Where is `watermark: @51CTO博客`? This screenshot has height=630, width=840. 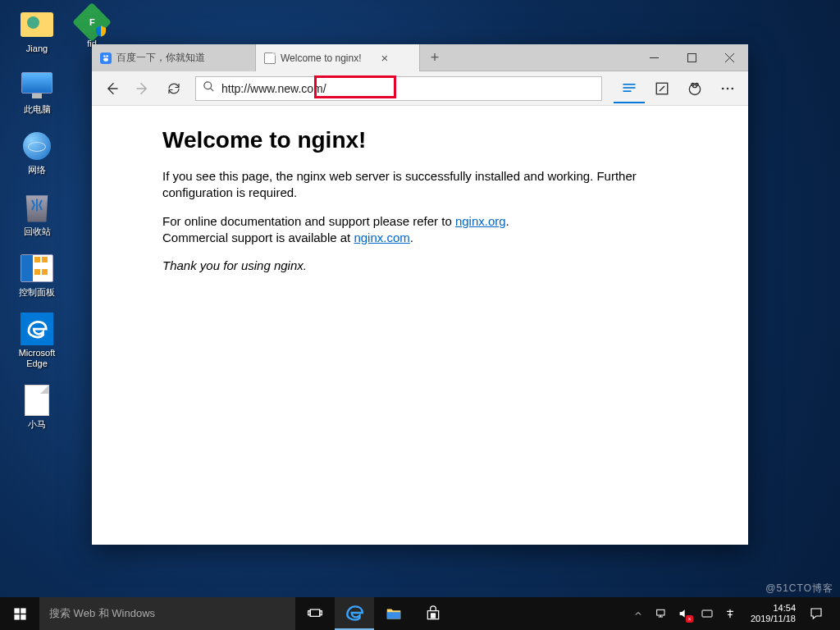 watermark: @51CTO博客 is located at coordinates (799, 589).